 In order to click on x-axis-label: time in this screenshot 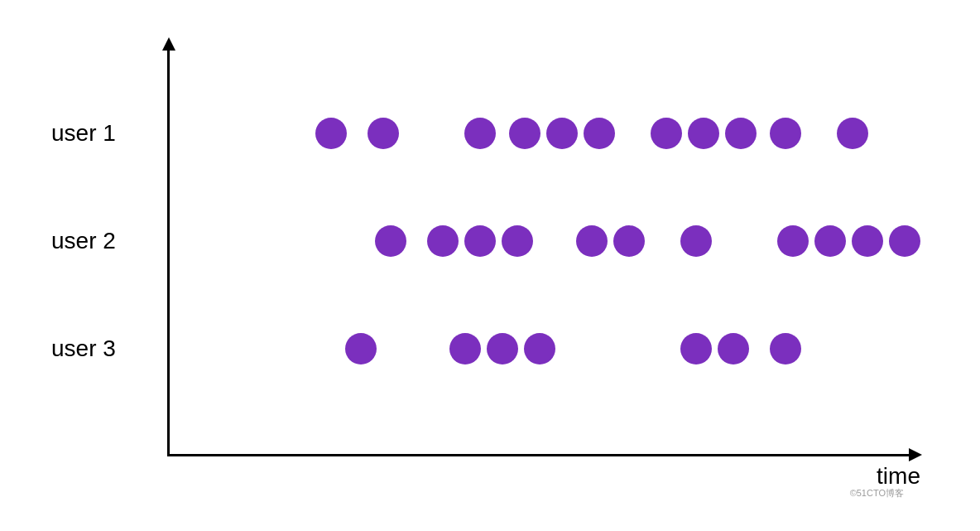, I will do `click(899, 476)`.